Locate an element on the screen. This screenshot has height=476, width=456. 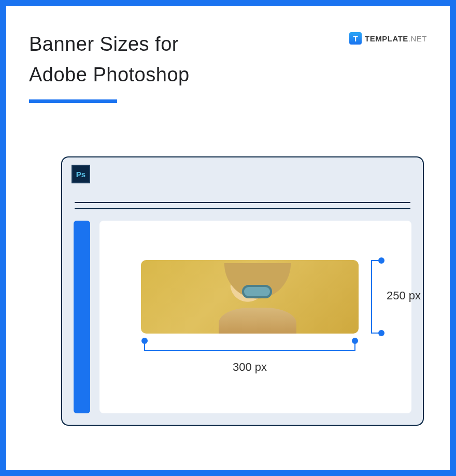
page-title-line2: Adobe Photoshop is located at coordinates (109, 75).